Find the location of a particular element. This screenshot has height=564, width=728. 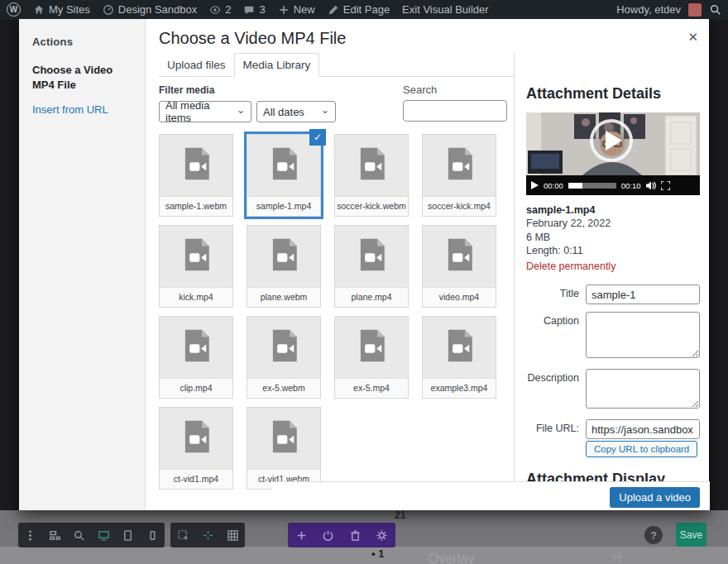

title-field is located at coordinates (643, 294).